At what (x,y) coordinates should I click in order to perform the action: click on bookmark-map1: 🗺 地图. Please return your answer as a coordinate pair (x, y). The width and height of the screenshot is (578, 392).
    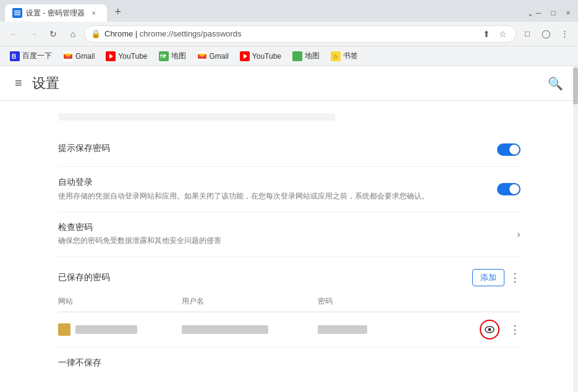
    Looking at the image, I should click on (172, 56).